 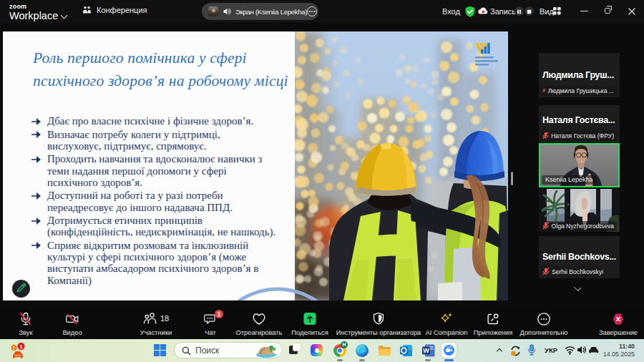 I want to click on svg-text: W, so click(x=426, y=351).